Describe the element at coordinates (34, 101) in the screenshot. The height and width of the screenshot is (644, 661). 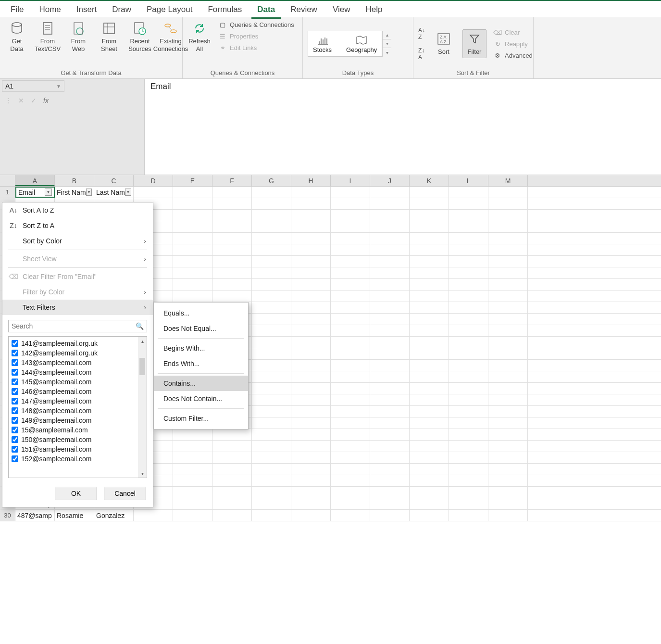
I see `confirm-check-icon: ✓` at that location.